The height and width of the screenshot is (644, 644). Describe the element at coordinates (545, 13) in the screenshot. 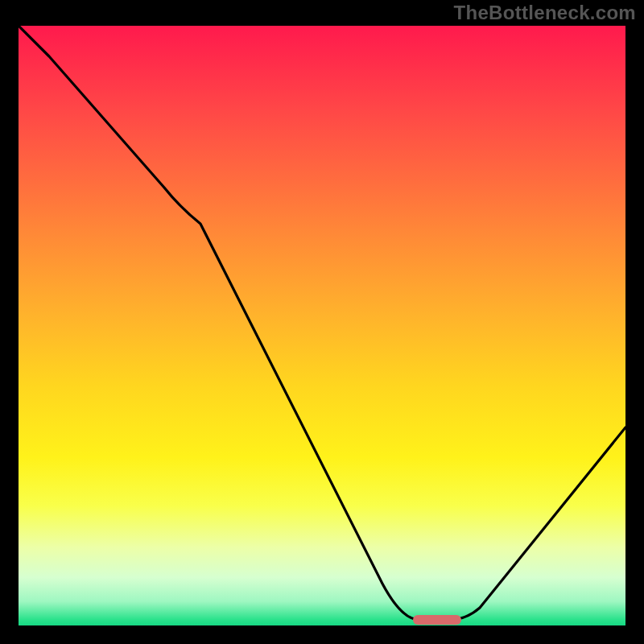

I see `watermark-text: TheBottleneck.com` at that location.